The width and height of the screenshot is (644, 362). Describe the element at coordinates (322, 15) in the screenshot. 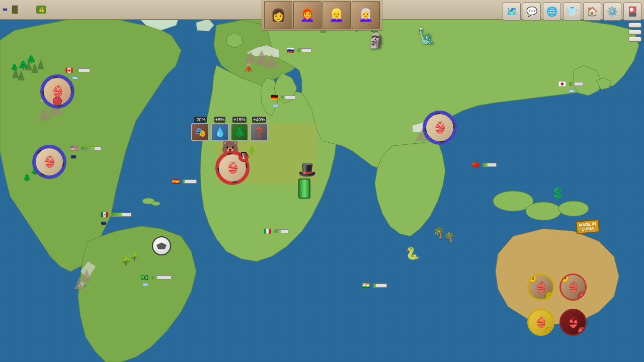

I see `portraits-bar: 👩 👩‍🦰 👱‍♀️ 👩‍🦳` at that location.